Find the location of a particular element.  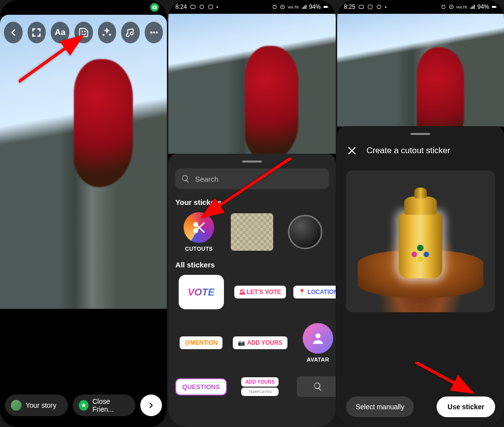

your-story-label: Your story is located at coordinates (41, 405).